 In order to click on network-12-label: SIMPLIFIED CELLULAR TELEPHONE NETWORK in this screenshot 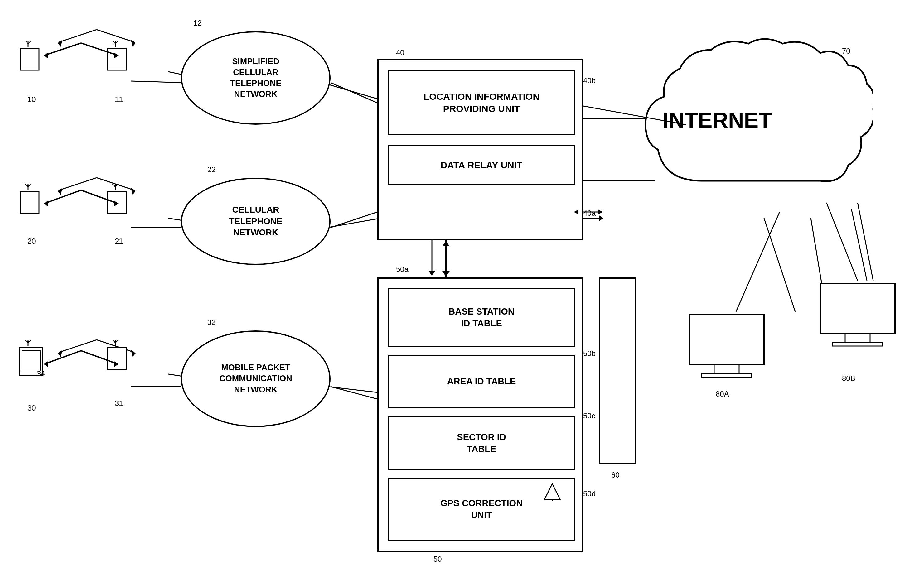, I will do `click(256, 78)`.